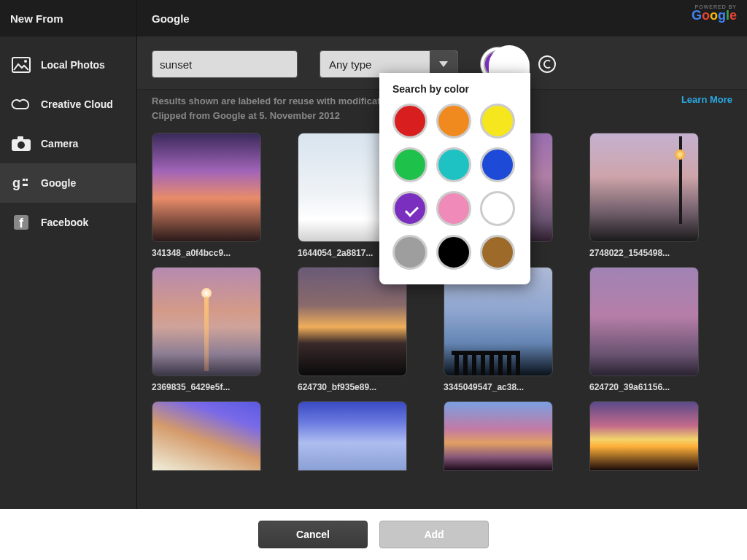  I want to click on camera-icon, so click(21, 144).